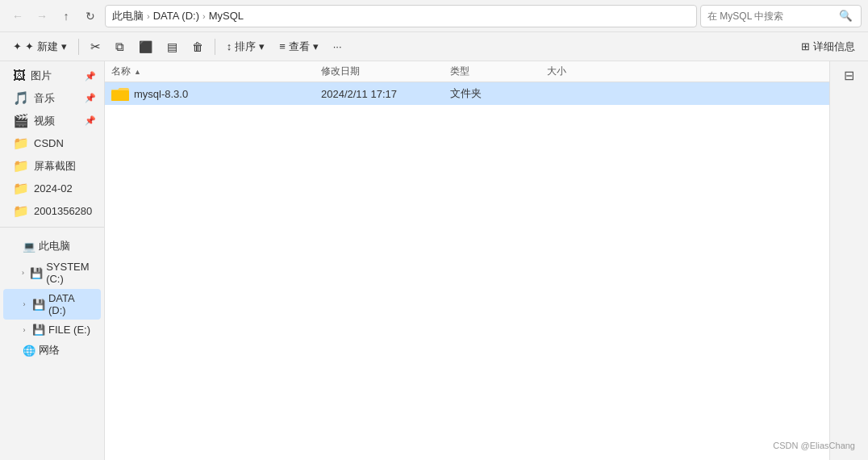 This screenshot has width=868, height=460. Describe the element at coordinates (499, 71) in the screenshot. I see `col-header-type: 类型` at that location.